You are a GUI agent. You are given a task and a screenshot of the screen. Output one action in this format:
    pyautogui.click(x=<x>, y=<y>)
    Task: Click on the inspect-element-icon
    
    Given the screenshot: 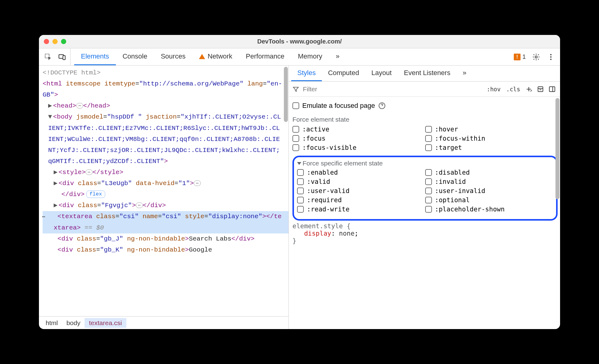 What is the action you would take?
    pyautogui.click(x=48, y=57)
    